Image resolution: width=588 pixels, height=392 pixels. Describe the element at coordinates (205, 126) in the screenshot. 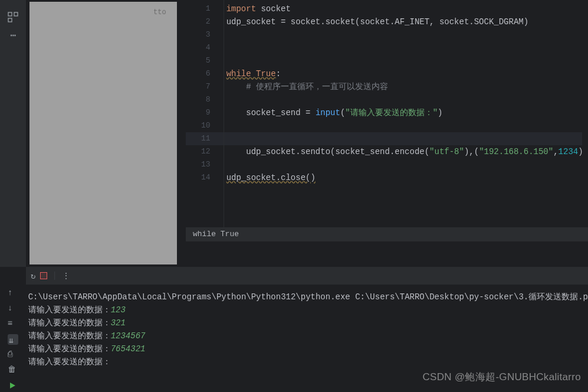

I see `line-number: 10` at that location.